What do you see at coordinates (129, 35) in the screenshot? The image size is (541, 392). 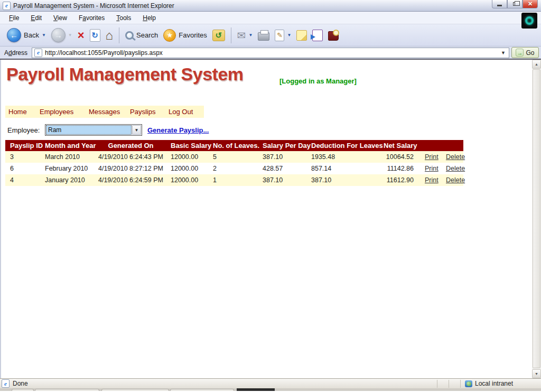 I see `search-icon` at bounding box center [129, 35].